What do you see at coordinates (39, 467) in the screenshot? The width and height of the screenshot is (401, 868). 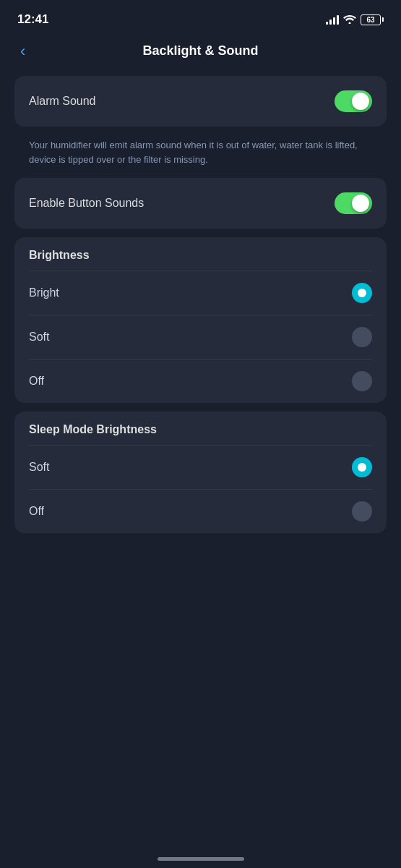 I see `sleep-brightness-soft-label: Soft` at bounding box center [39, 467].